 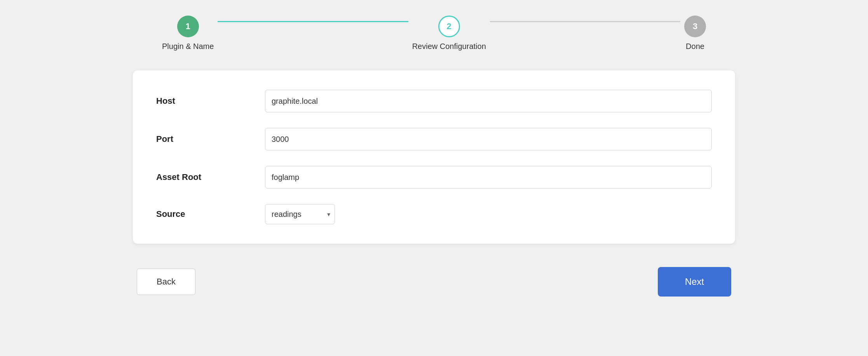 What do you see at coordinates (695, 47) in the screenshot?
I see `step-3-label: Done` at bounding box center [695, 47].